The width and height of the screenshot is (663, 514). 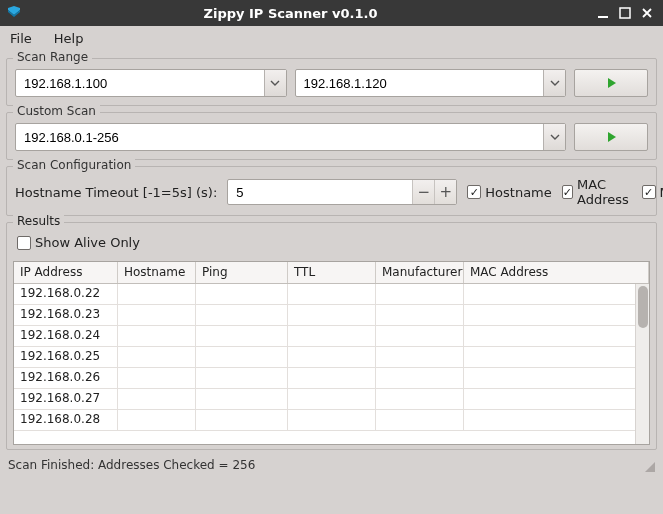 I want to click on scan-range-to-combo, so click(x=431, y=83).